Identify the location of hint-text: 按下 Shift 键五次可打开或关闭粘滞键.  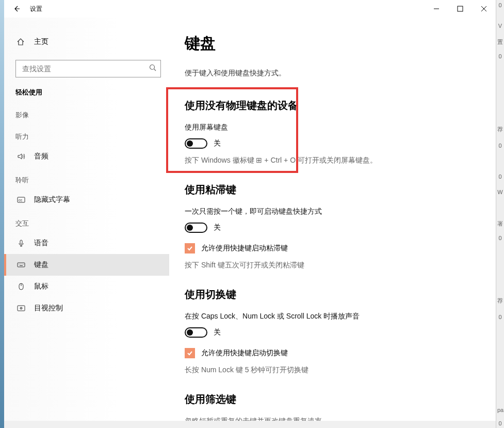
(330, 265).